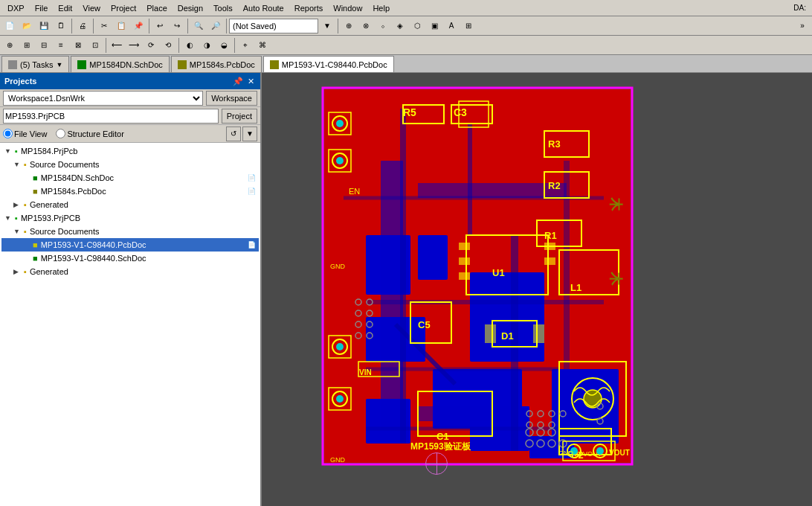 This screenshot has height=506, width=812. What do you see at coordinates (61, 45) in the screenshot?
I see `t2-4: ≡` at bounding box center [61, 45].